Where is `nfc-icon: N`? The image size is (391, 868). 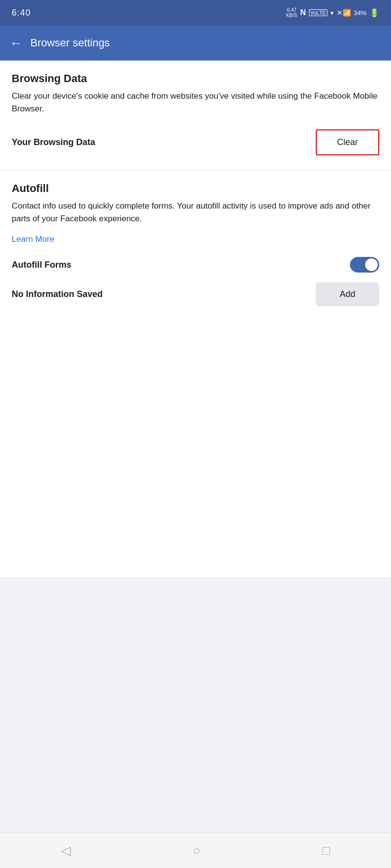
nfc-icon: N is located at coordinates (303, 13).